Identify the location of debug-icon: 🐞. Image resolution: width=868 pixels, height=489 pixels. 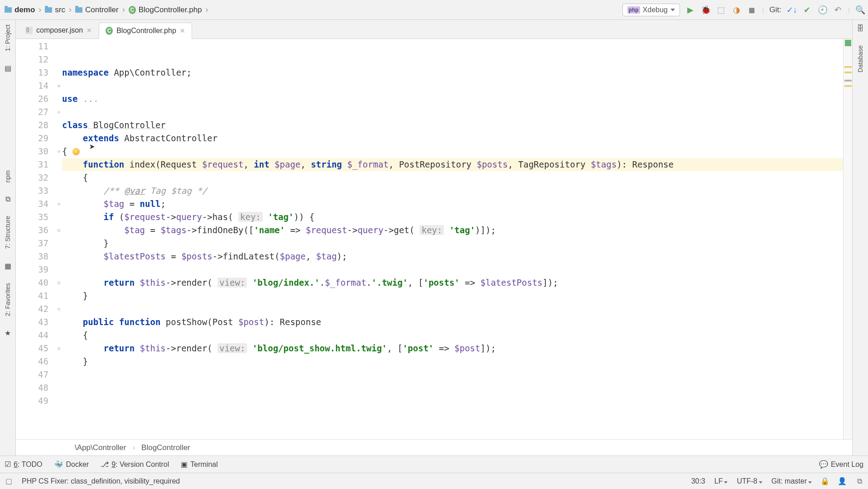
(706, 10).